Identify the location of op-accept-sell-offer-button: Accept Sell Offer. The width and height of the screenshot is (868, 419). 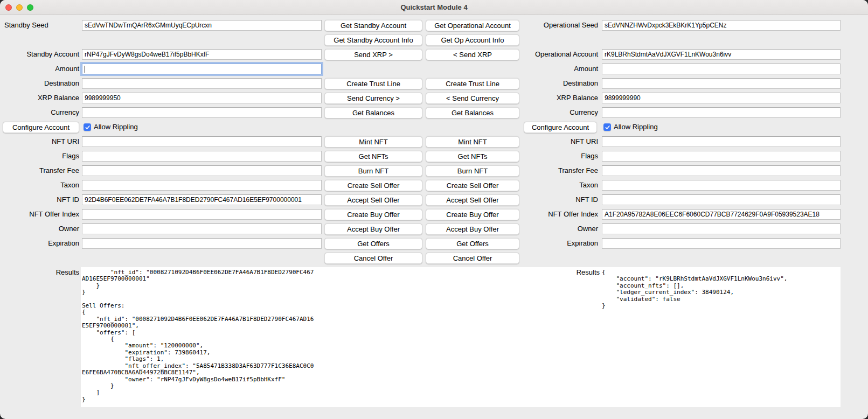
(473, 200).